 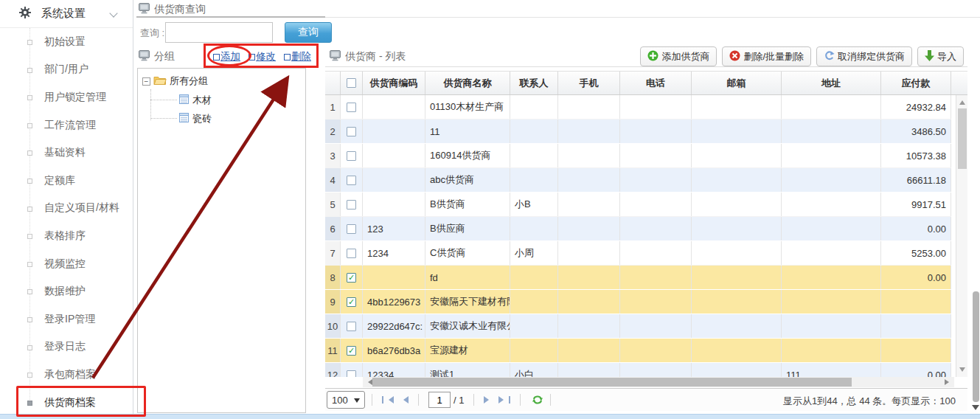 I want to click on scroll-down-arrow-icon, so click(x=962, y=371).